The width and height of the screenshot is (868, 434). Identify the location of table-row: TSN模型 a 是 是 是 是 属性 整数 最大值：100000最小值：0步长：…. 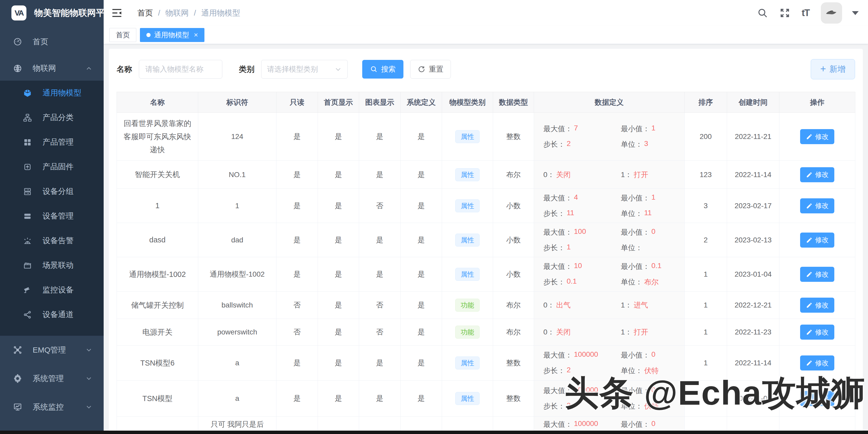
(486, 399).